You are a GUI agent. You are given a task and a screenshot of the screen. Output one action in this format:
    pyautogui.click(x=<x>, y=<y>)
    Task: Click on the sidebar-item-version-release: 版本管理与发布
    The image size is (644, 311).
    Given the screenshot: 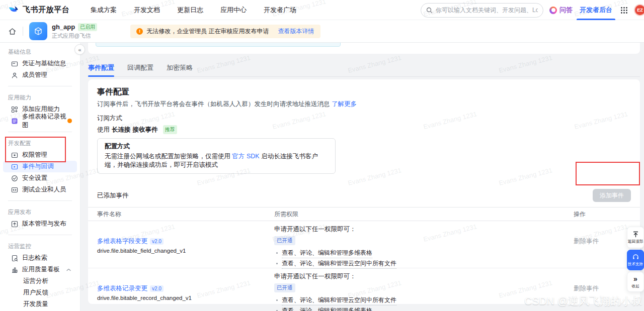 What is the action you would take?
    pyautogui.click(x=40, y=224)
    